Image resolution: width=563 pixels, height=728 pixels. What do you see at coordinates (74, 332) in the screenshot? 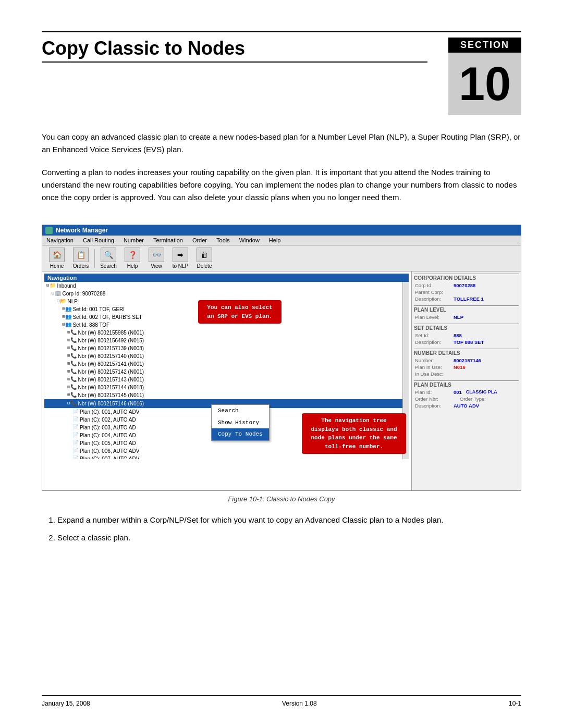
I see `tree-nbr5985-icon: 📞` at bounding box center [74, 332].